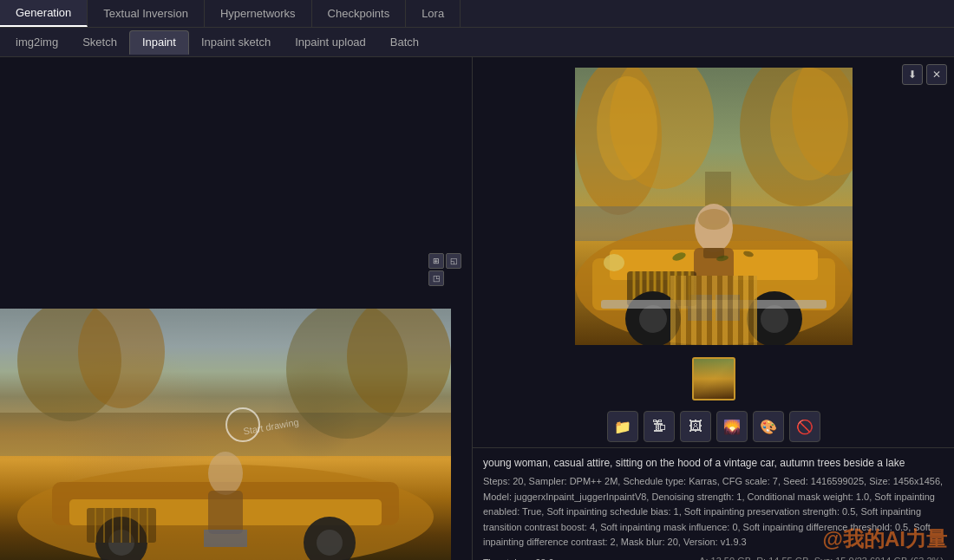 The height and width of the screenshot is (560, 954). I want to click on tab-inpaint: Inpaint, so click(160, 42).